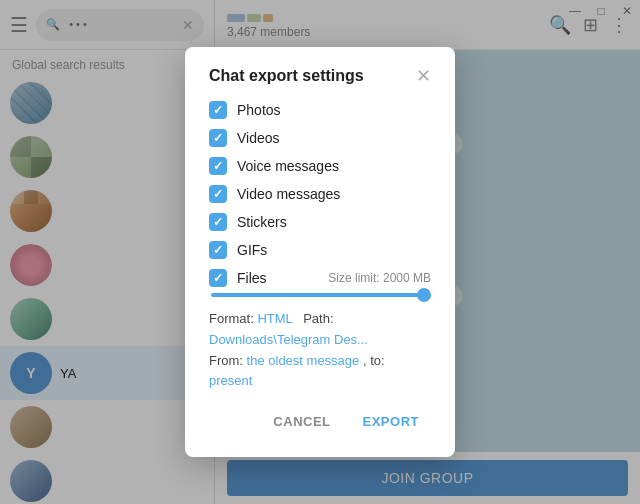 The image size is (640, 504). I want to click on from-line: From: the oldest message , to: present, so click(320, 372).